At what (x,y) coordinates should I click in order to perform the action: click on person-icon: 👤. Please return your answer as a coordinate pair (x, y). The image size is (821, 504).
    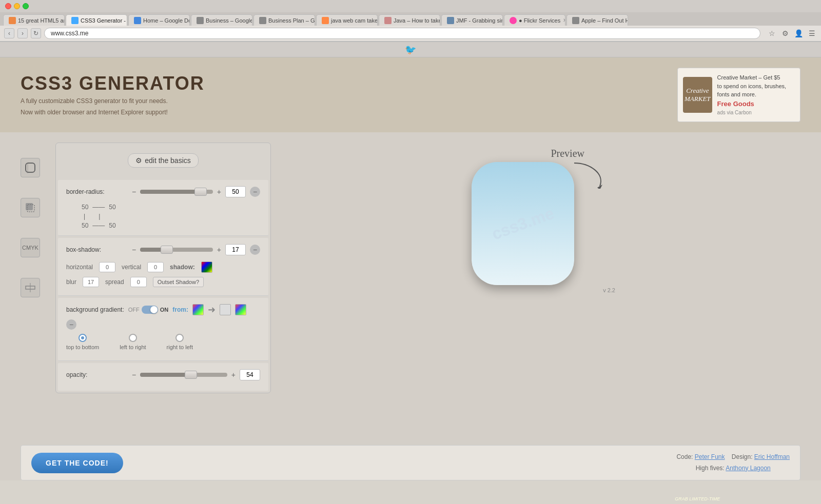
    Looking at the image, I should click on (798, 33).